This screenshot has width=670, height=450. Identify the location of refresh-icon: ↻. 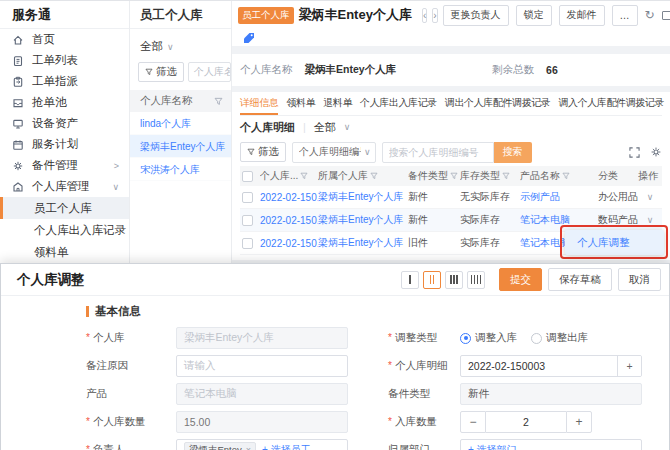
(650, 15).